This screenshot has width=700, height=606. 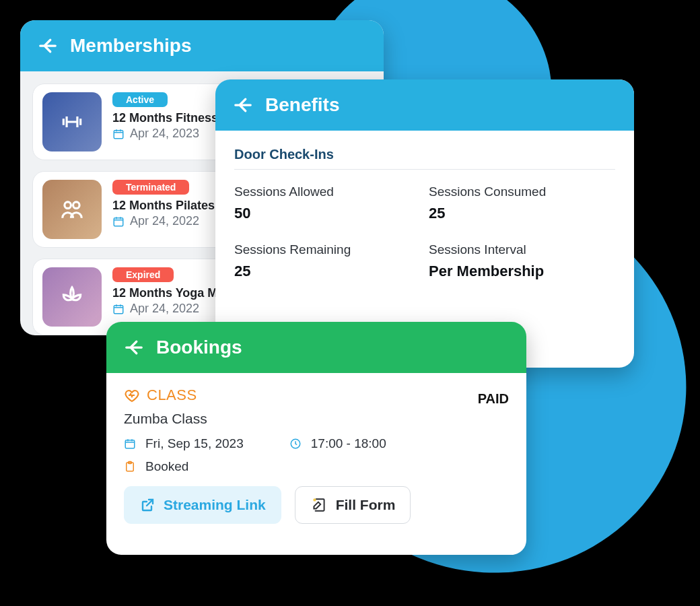 I want to click on benefit-cell: Sessions Interval Per Membership, so click(x=522, y=261).